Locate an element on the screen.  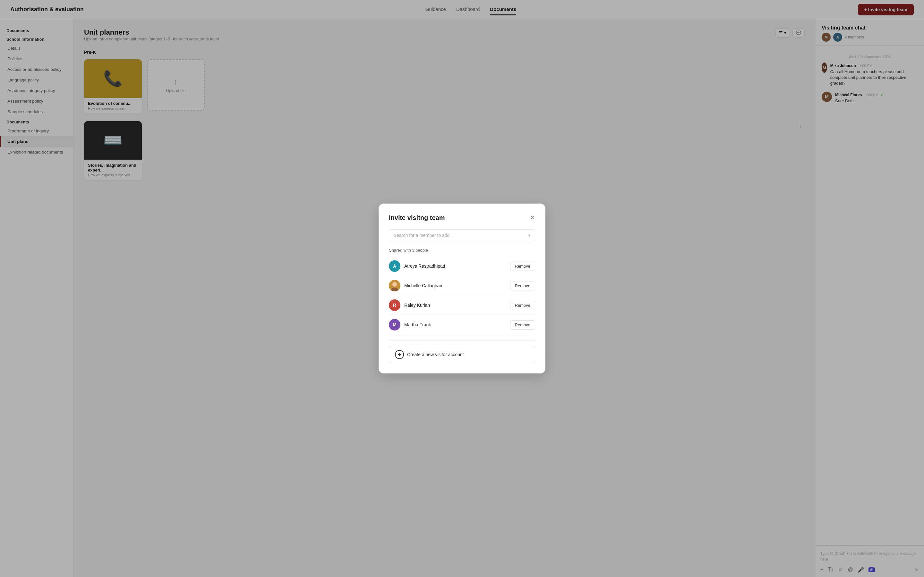
create-visitor-button: + Create a new visitor account is located at coordinates (462, 355).